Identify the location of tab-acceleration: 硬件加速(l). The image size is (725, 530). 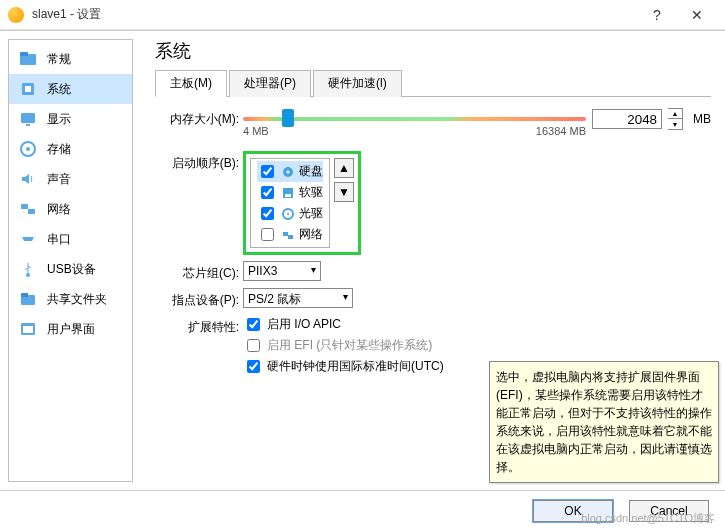
(358, 84).